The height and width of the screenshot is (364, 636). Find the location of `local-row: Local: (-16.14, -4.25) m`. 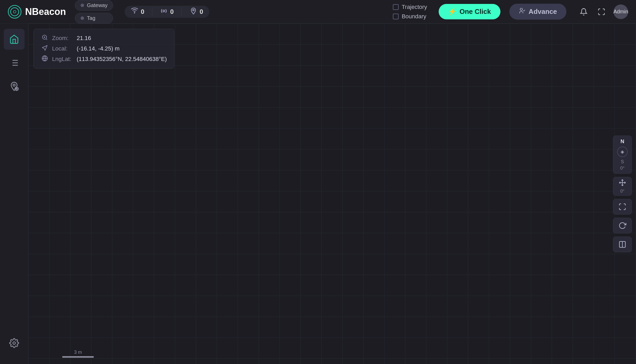

local-row: Local: (-16.14, -4.25) m is located at coordinates (104, 49).